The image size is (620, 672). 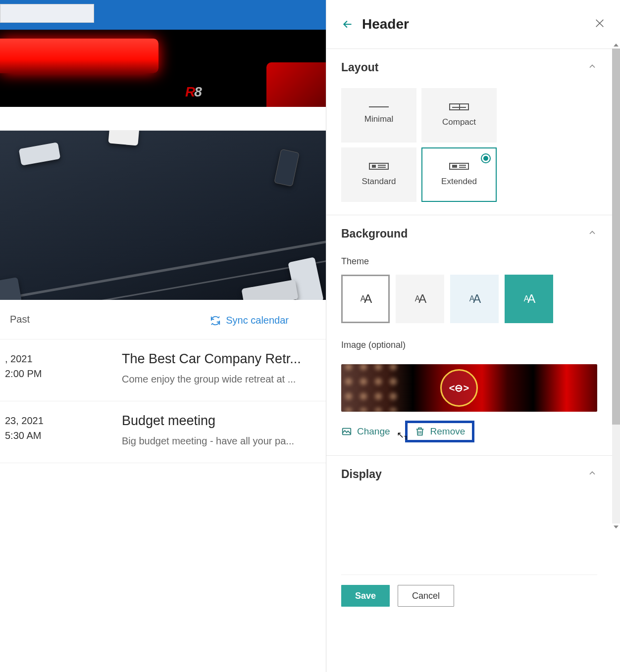 I want to click on event-desc: Come enjoy the group wide retreat at ..., so click(x=224, y=379).